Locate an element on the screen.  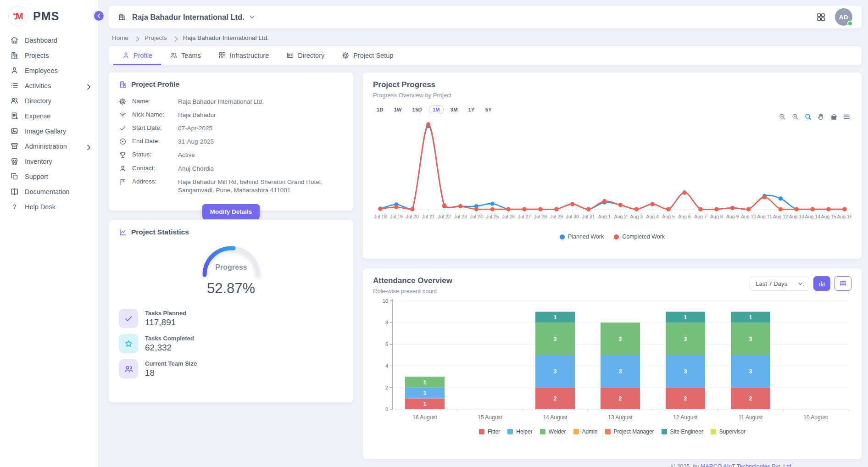
range-button-1d: 1D is located at coordinates (380, 110).